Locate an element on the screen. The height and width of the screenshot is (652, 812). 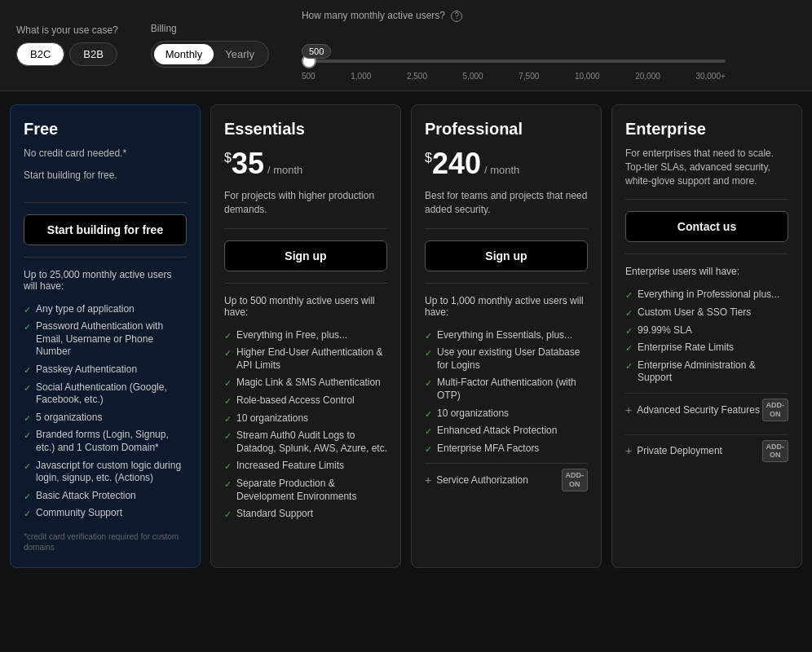
billing-monthly-button: Monthly is located at coordinates (184, 54).